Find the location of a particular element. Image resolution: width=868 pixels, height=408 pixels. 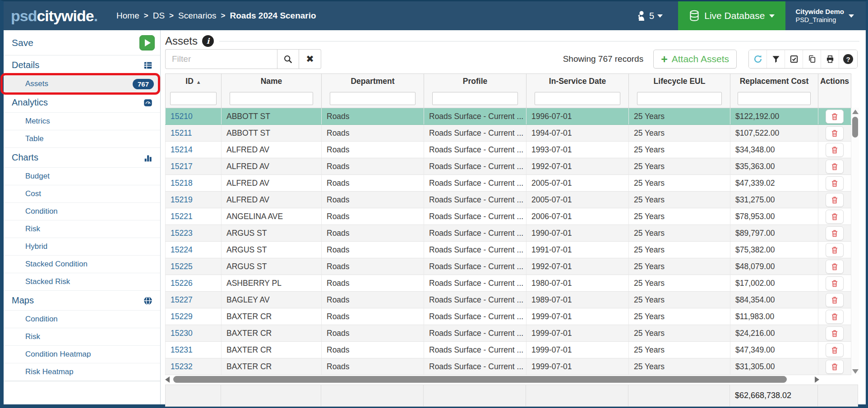

sidebar-section-maps: Maps is located at coordinates (82, 301).